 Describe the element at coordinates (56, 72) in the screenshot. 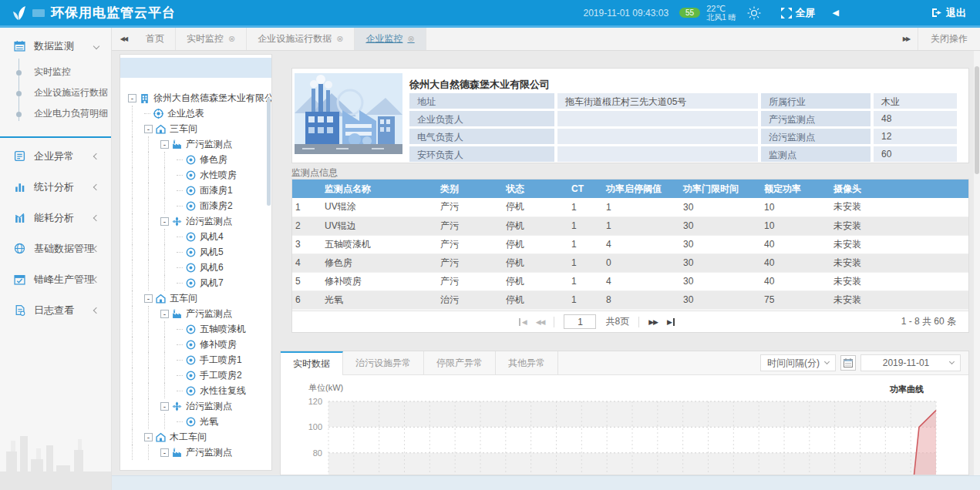

I see `sidebar-subitem-实时监控: 实时监控` at that location.